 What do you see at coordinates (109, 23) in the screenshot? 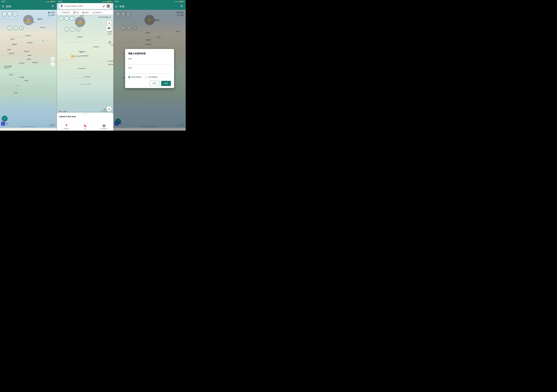
I see `center-compass: ▲` at bounding box center [109, 23].